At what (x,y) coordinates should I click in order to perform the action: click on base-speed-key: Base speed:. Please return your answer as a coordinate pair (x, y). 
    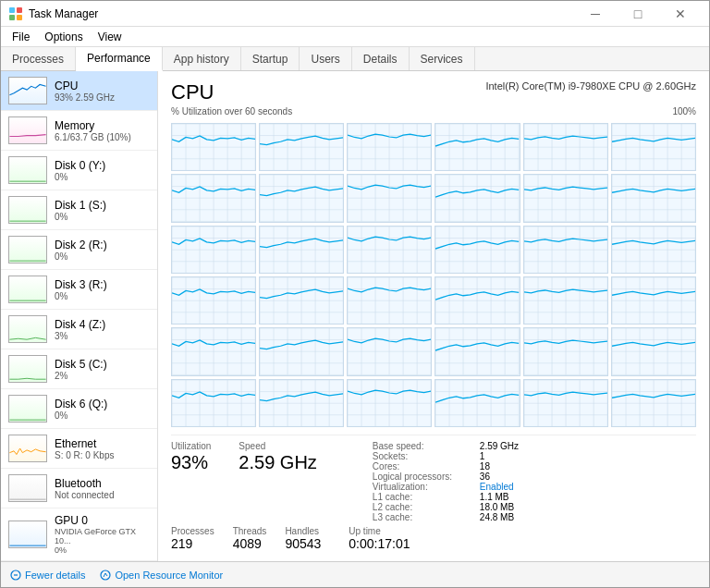
    Looking at the image, I should click on (423, 446).